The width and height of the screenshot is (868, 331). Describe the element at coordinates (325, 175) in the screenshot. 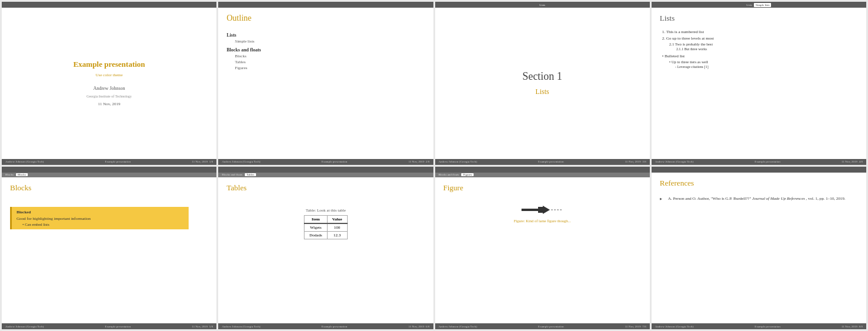

I see `slide-6-sub-header: Blocks and floats Tables` at that location.